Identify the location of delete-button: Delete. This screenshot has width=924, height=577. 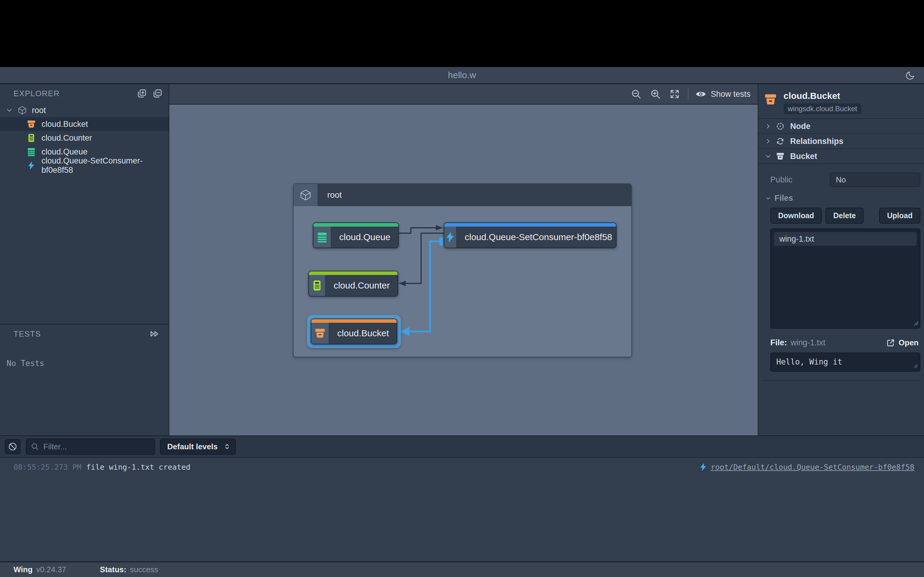
(845, 216).